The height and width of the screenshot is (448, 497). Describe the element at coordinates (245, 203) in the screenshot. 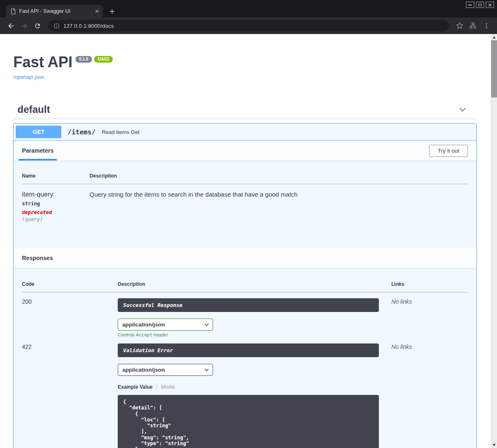

I see `parameter-row: item-query string deprecated (query) Que…` at that location.